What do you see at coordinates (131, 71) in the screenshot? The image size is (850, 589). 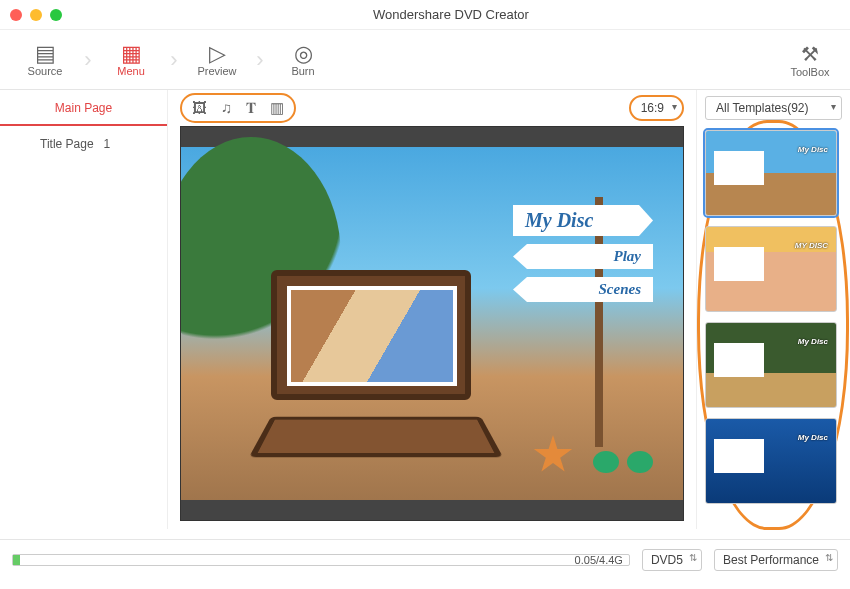 I see `step-label: Menu` at bounding box center [131, 71].